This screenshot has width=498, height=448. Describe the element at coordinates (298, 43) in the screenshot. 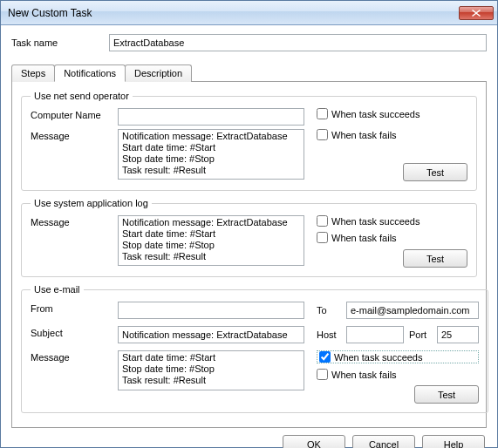

I see `task-name-input` at that location.